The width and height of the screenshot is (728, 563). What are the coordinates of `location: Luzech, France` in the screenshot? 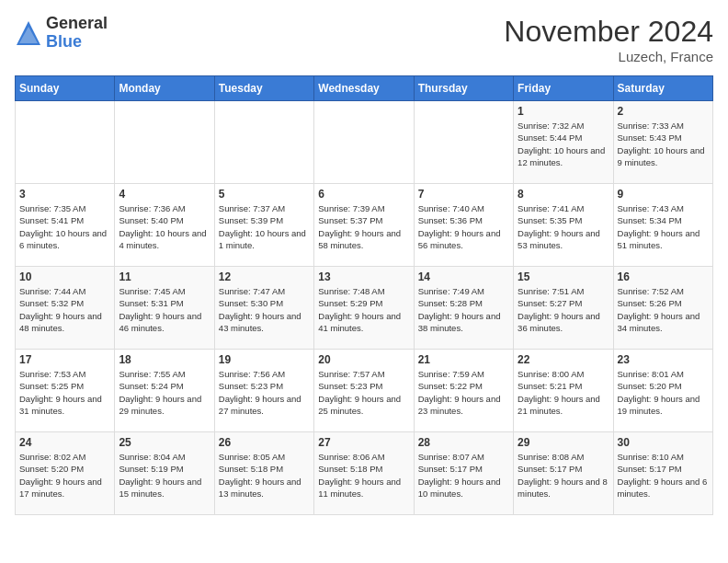 It's located at (609, 57).